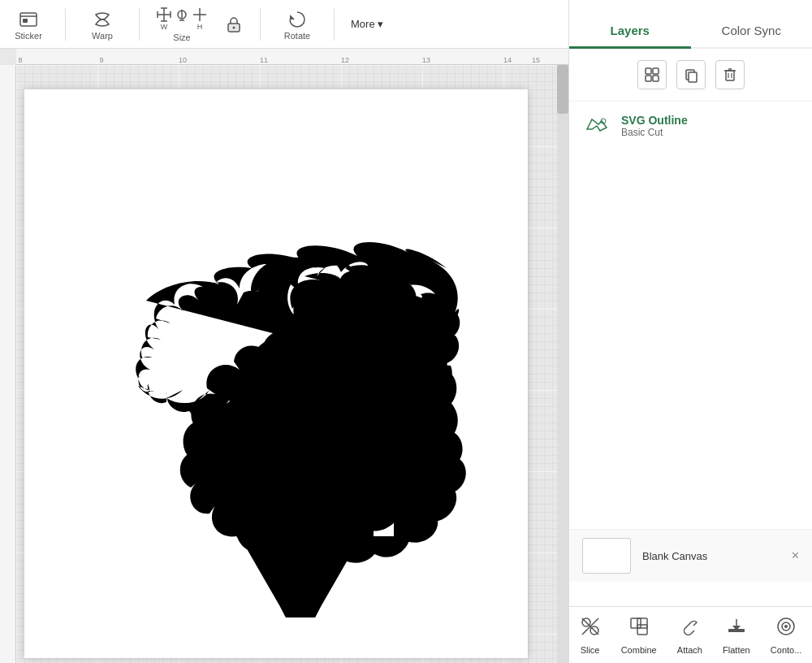  What do you see at coordinates (675, 556) in the screenshot?
I see `blank-canvas-label: Blank Canvas` at bounding box center [675, 556].